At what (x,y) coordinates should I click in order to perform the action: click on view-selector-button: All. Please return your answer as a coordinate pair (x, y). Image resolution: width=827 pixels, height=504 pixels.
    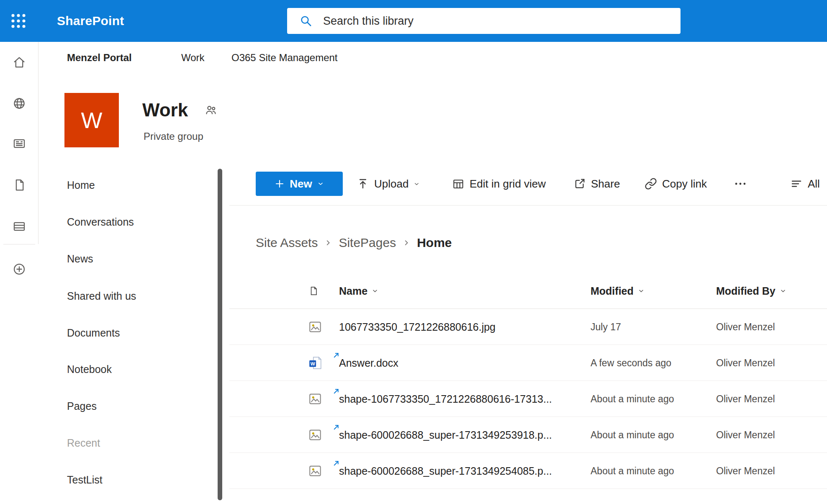
    Looking at the image, I should click on (805, 184).